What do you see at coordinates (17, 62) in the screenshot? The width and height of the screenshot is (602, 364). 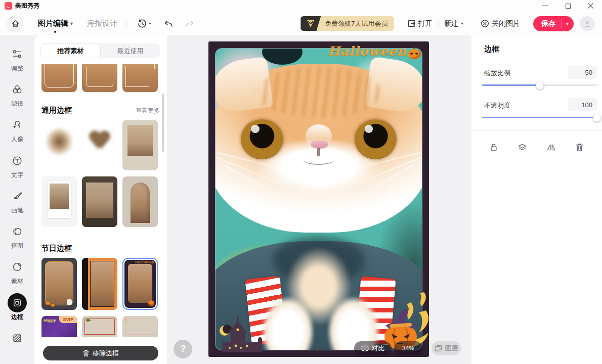 I see `rail-item-adjust: 调整` at bounding box center [17, 62].